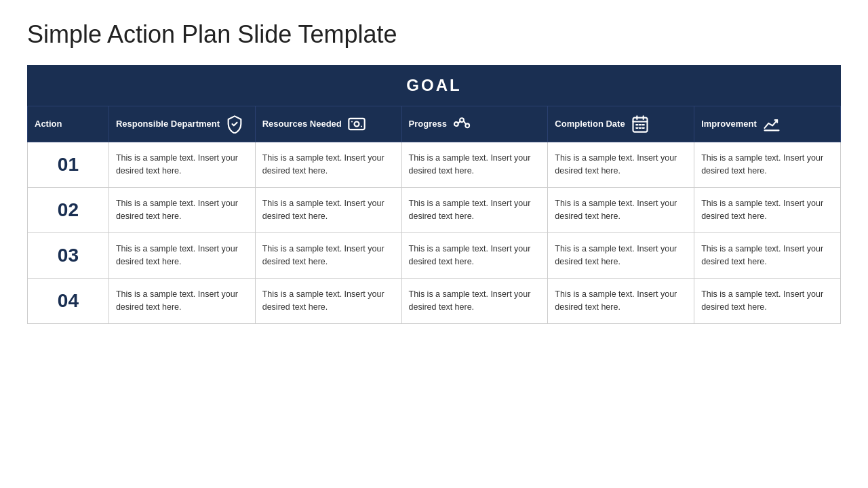 The width and height of the screenshot is (868, 488). What do you see at coordinates (434, 301) in the screenshot?
I see `table-row: 04This is a sample text. Insert your des…` at bounding box center [434, 301].